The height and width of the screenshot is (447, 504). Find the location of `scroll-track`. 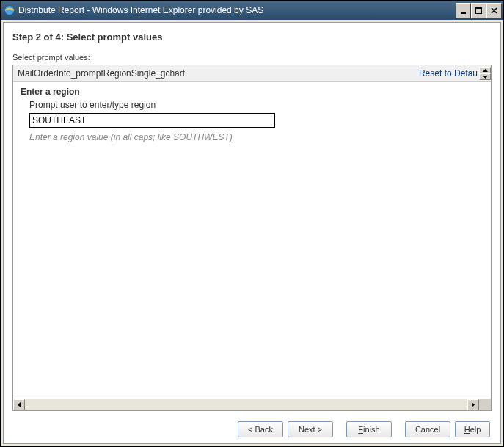

scroll-track is located at coordinates (246, 405).